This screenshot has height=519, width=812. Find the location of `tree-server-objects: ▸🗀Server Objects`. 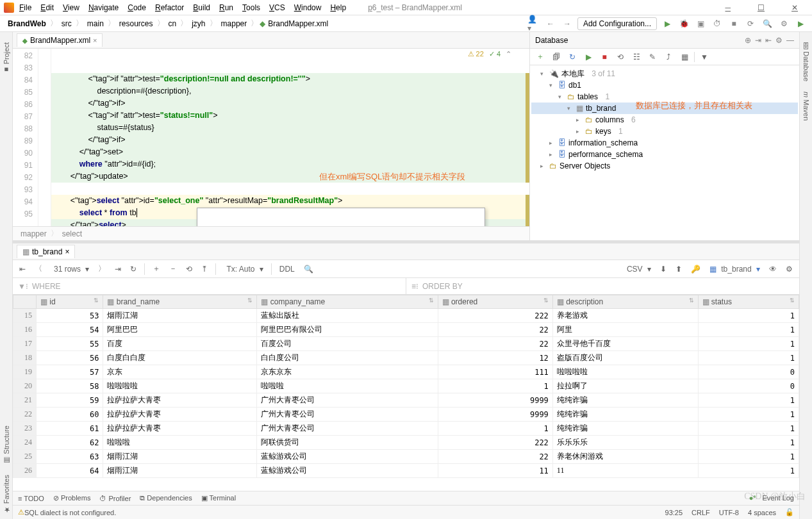

tree-server-objects: ▸🗀Server Objects is located at coordinates (665, 166).